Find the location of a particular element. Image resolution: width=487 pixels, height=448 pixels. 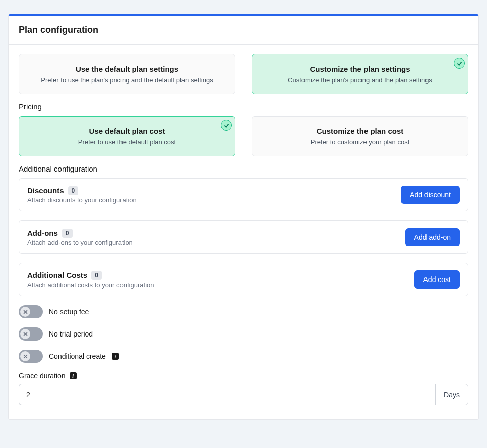

setup-fee-toggle is located at coordinates (31, 312).